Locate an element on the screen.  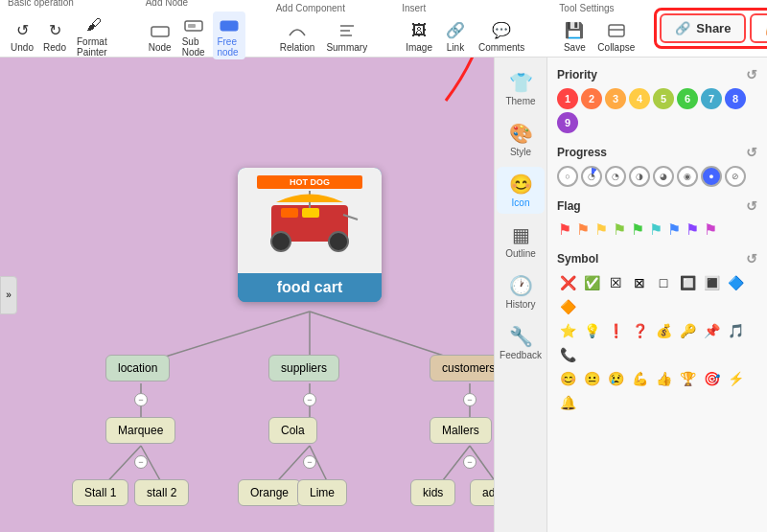
symbol-blue-diamond: 🔷 is located at coordinates (735, 283).